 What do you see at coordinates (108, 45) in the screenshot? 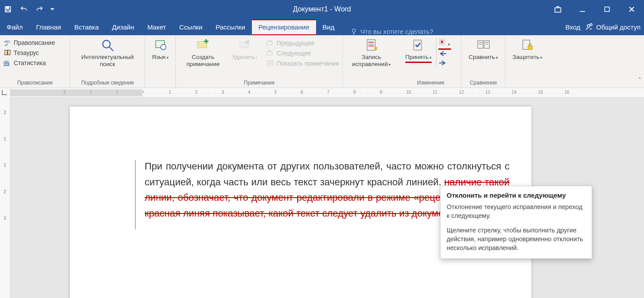
I see `magnifier-icon` at bounding box center [108, 45].